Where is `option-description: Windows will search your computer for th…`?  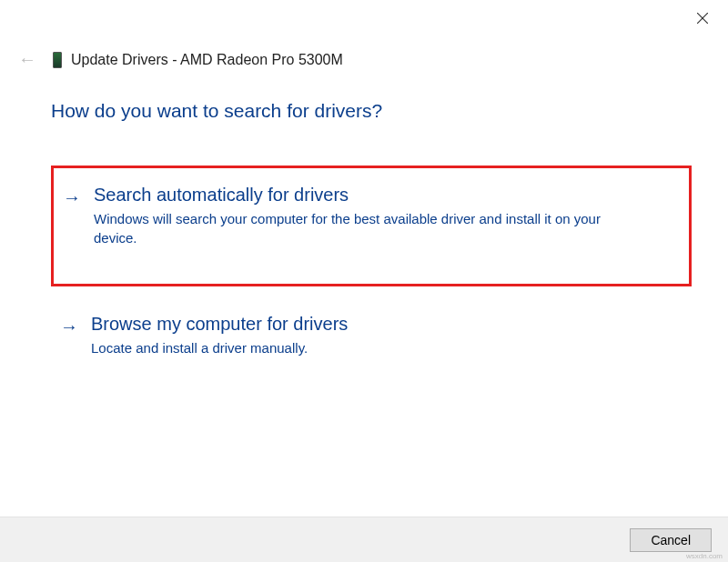 option-description: Windows will search your computer for th… is located at coordinates (349, 228).